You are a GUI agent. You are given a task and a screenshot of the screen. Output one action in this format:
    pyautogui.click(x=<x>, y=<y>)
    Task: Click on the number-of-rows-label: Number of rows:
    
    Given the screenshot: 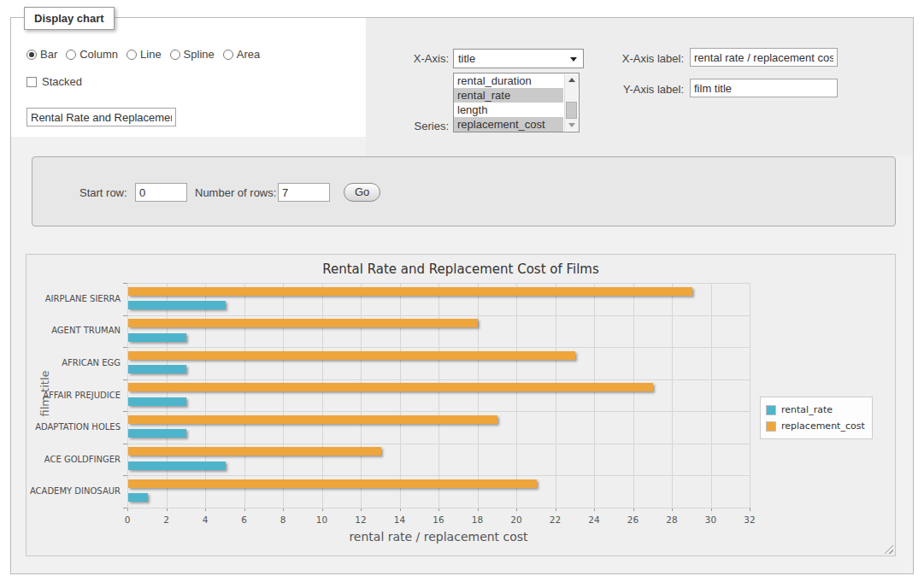 What is the action you would take?
    pyautogui.click(x=236, y=193)
    